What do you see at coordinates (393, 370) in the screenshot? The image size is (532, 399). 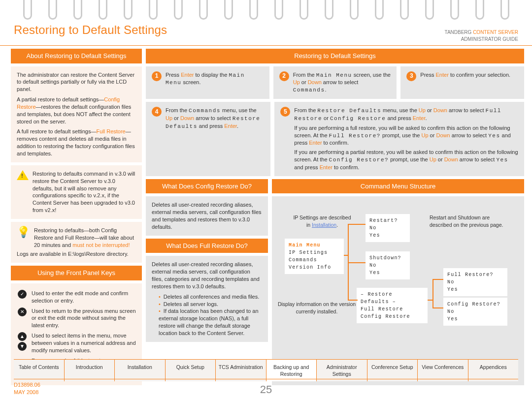 I see `nav-conference-setup: Conference Setup` at bounding box center [393, 370].